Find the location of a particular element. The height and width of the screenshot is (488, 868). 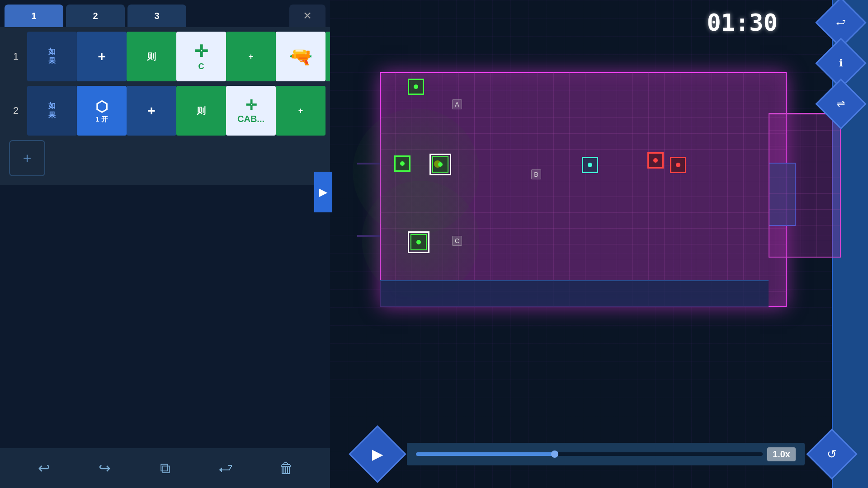

rule-number-1: 1 is located at coordinates (16, 56).